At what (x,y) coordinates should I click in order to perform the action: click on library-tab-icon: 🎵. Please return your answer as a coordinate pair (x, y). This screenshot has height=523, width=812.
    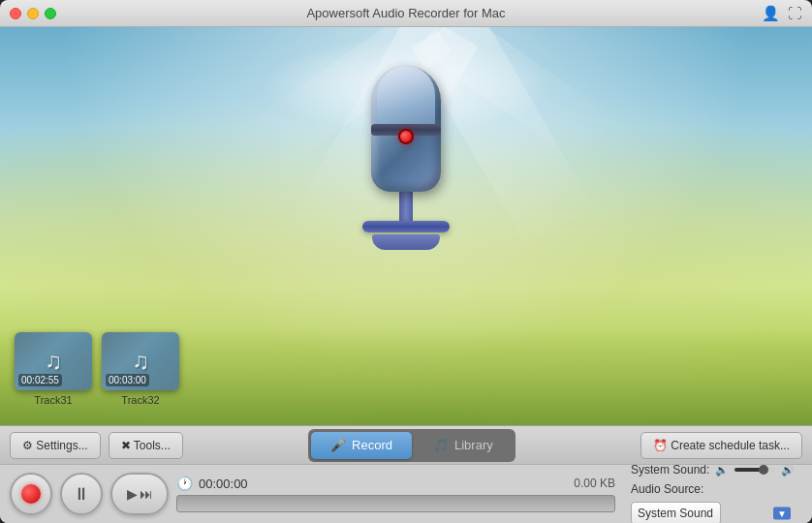
    Looking at the image, I should click on (441, 446).